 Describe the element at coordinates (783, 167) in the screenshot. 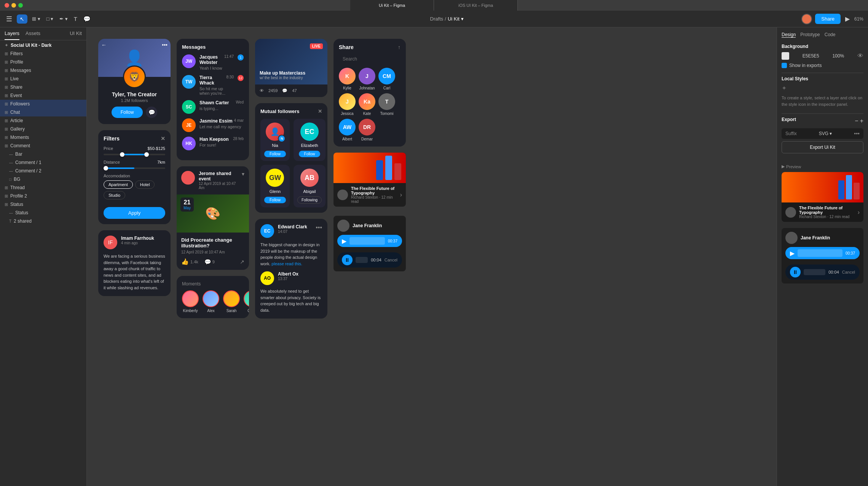

I see `preview-chevron-icon: ▶` at that location.